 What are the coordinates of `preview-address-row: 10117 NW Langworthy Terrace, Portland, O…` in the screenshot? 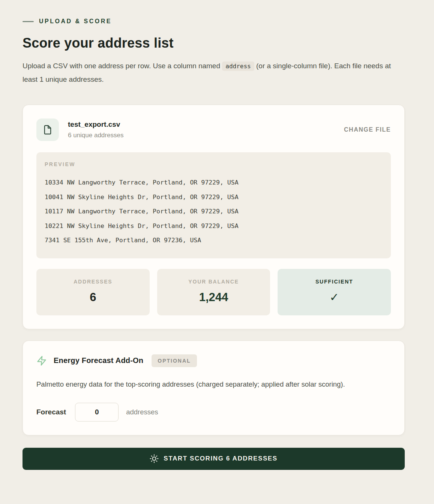 It's located at (214, 212).